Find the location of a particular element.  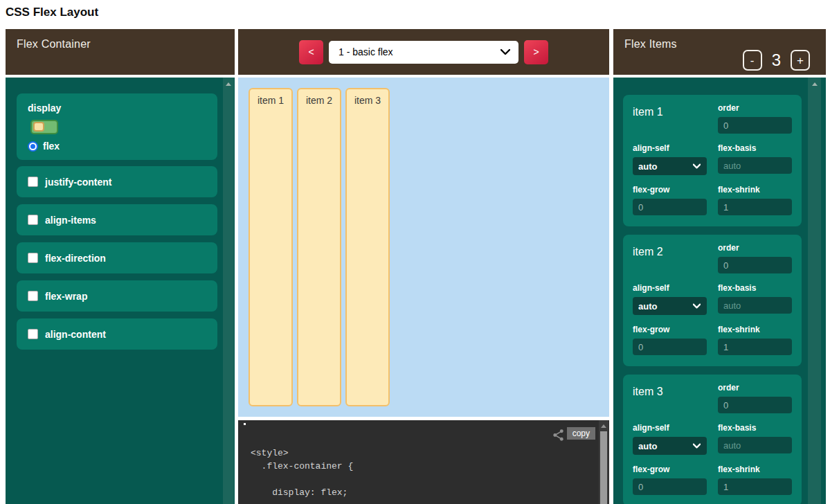

flex-wrap-card: flex-wrap is located at coordinates (117, 296).